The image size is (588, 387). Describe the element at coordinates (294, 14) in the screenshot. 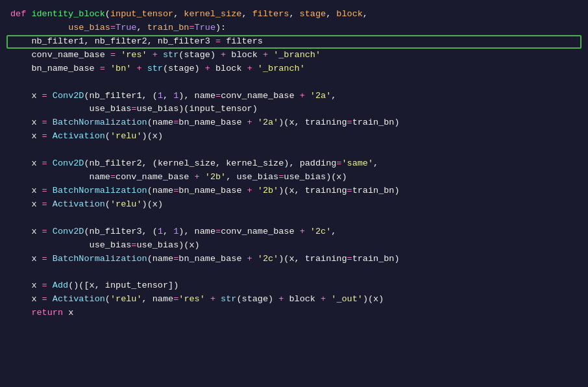

I see `code-line-1: def identity_block(input_tensor, kernel_…` at that location.